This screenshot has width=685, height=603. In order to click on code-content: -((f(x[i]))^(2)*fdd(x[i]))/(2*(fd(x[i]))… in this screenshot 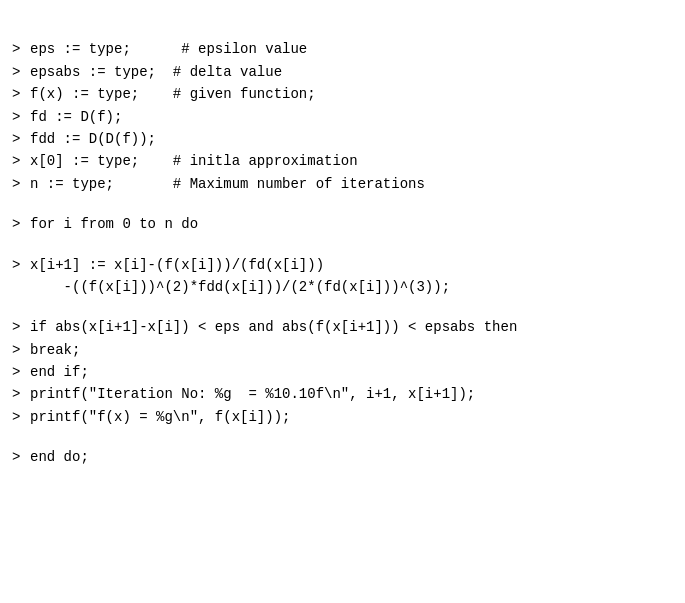, I will do `click(352, 287)`.